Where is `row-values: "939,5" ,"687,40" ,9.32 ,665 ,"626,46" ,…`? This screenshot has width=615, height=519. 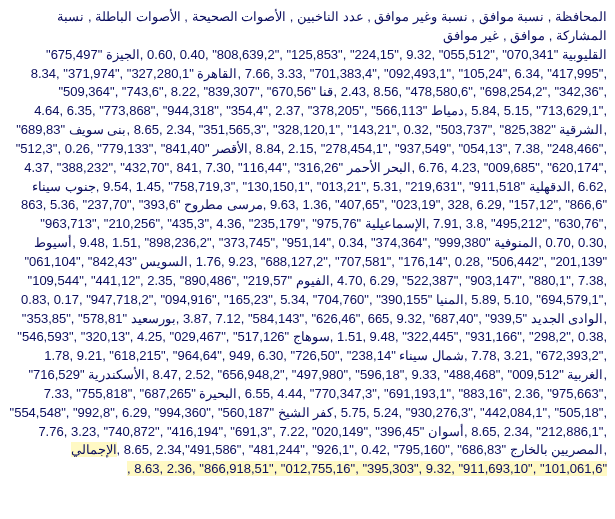 row-values: "939,5" ,"687,40" ,9.32 ,665 ,"626,46" ,… is located at coordinates (354, 318).